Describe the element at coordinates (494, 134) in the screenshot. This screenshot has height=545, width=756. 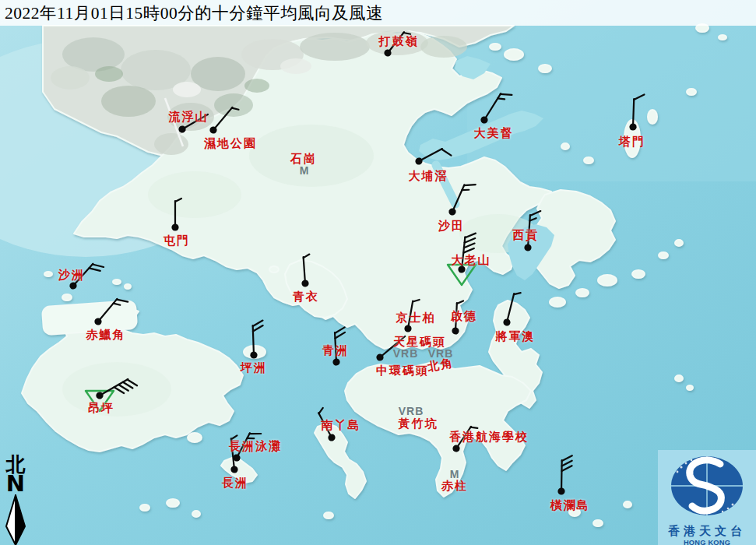
I see `station-label-tai-mei-tuk: 大美督` at that location.